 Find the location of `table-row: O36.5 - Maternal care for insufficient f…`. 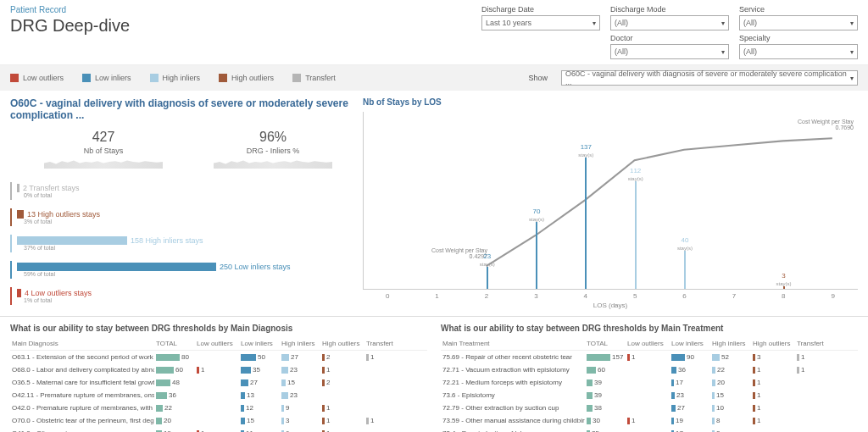

table-row: O36.5 - Maternal care for insufficient f… is located at coordinates (219, 383).